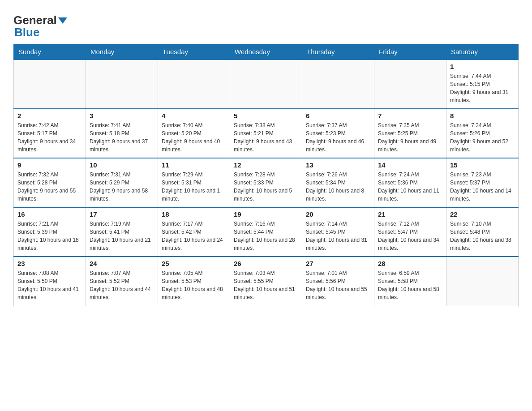 This screenshot has height=411, width=532. Describe the element at coordinates (482, 66) in the screenshot. I see `day-number: 1` at that location.